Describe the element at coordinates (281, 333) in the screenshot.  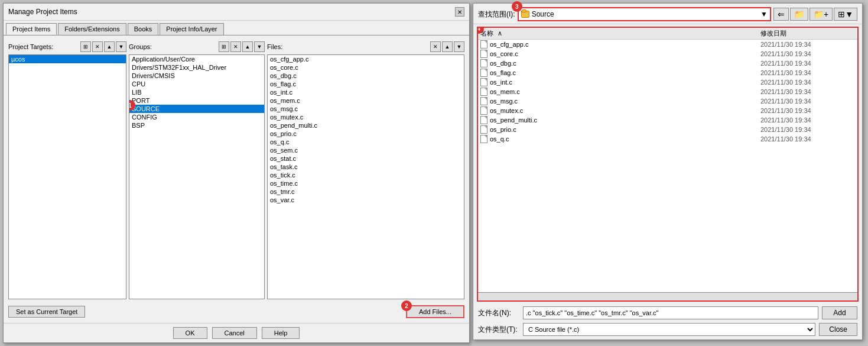
I see `help-button: Help` at that location.